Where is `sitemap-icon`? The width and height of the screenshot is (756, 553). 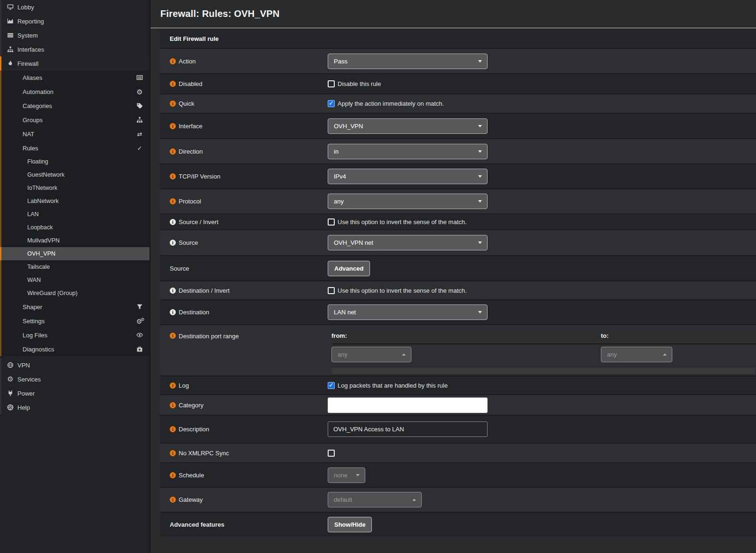
sitemap-icon is located at coordinates (10, 49).